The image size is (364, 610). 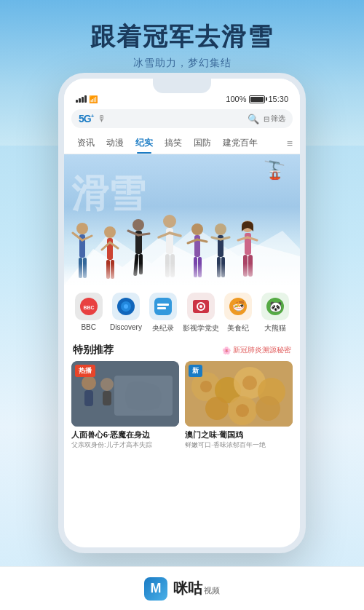 What do you see at coordinates (86, 119) in the screenshot?
I see `logo-5g: 5G+` at bounding box center [86, 119].